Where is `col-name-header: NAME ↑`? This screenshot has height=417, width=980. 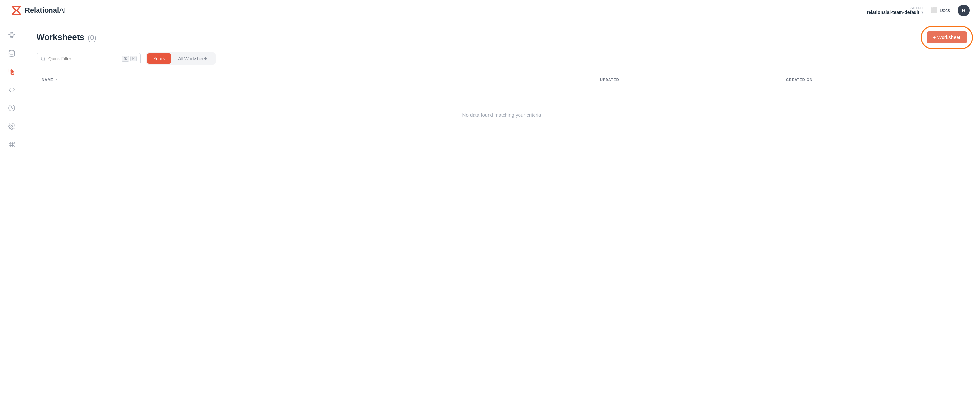
col-name-header: NAME ↑ is located at coordinates (316, 80).